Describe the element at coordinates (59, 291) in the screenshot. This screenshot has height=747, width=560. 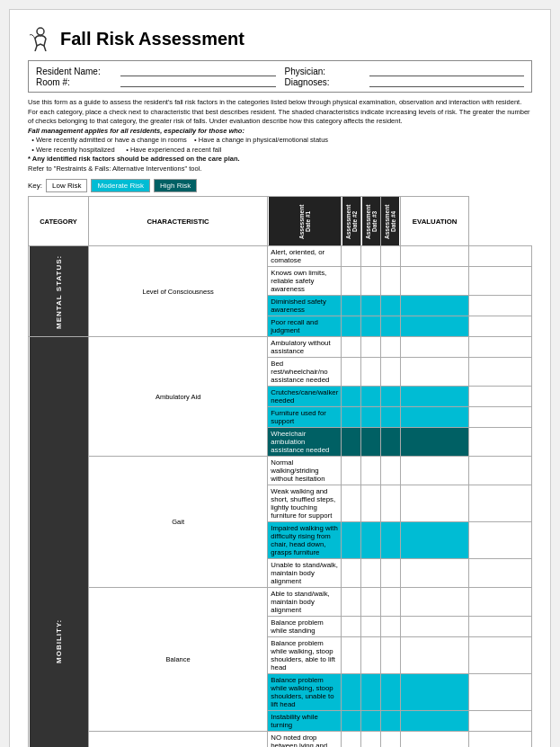
I see `section-label-mental: MENTAL STATUS:` at that location.